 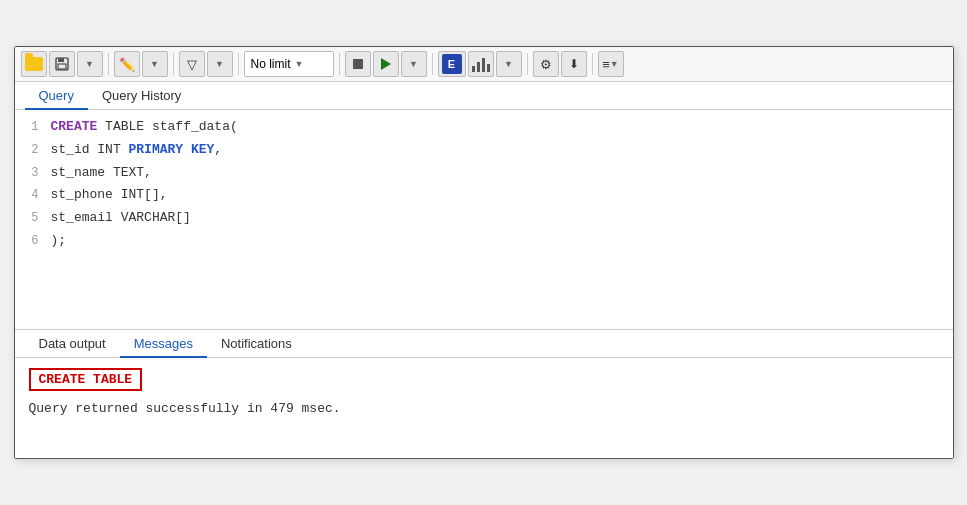 I want to click on list-icon: ≡, so click(x=606, y=64).